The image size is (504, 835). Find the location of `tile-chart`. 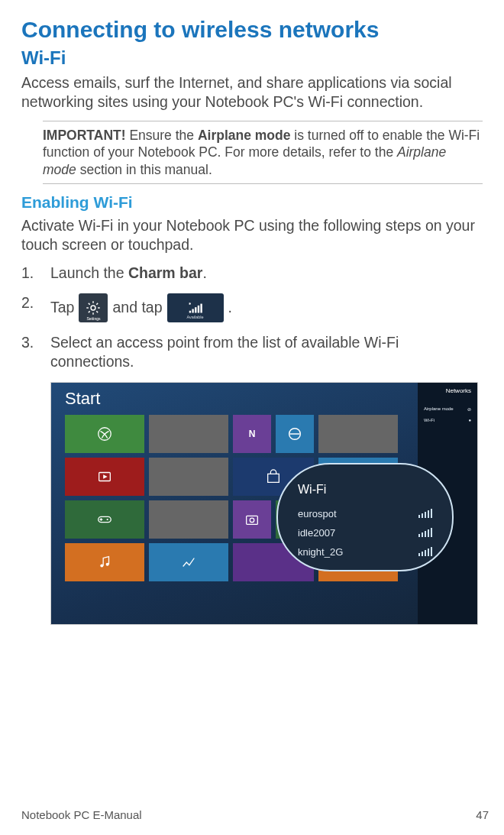

tile-chart is located at coordinates (189, 562).